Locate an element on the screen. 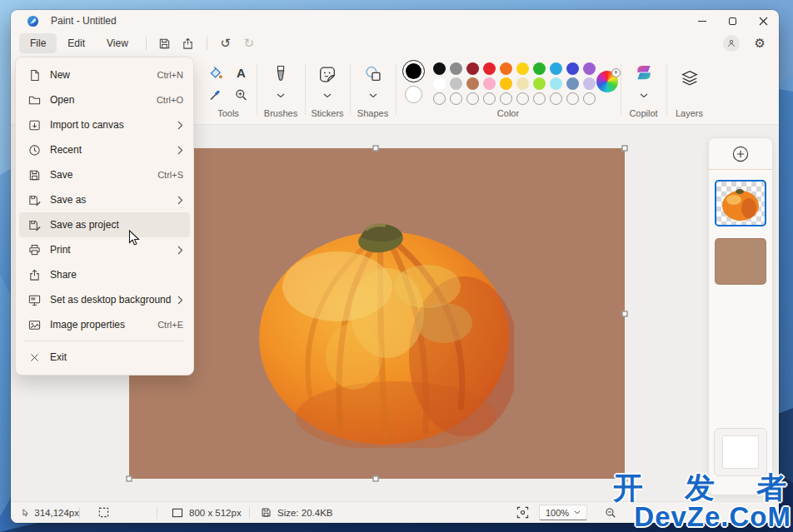 The width and height of the screenshot is (793, 532). brush-icon is located at coordinates (281, 75).